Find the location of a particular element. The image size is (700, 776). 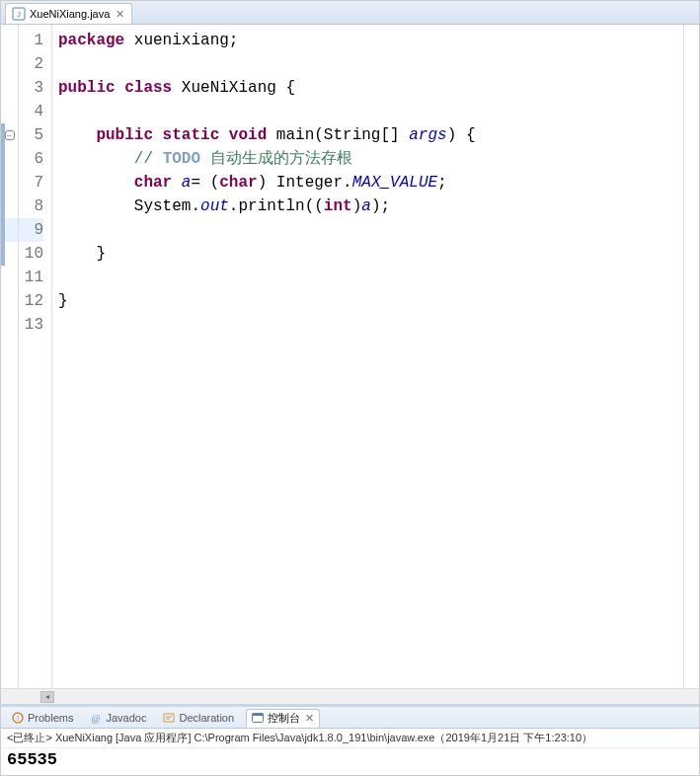

line-number: 11 is located at coordinates (32, 277).